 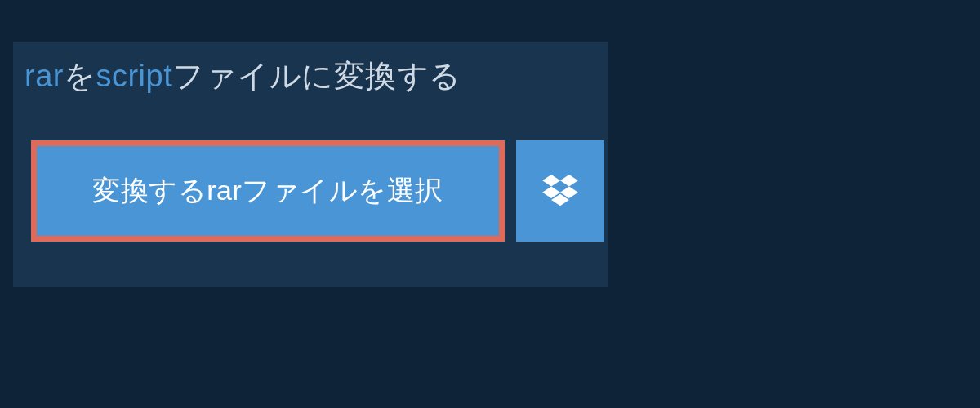 I want to click on title-suffix: ファイルに変換する, so click(x=317, y=76).